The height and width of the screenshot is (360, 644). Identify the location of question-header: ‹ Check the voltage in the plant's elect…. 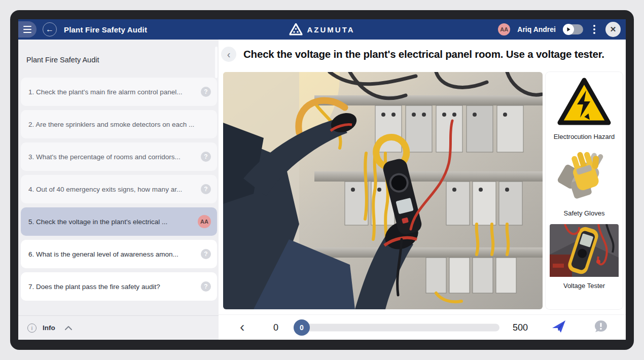
(422, 54).